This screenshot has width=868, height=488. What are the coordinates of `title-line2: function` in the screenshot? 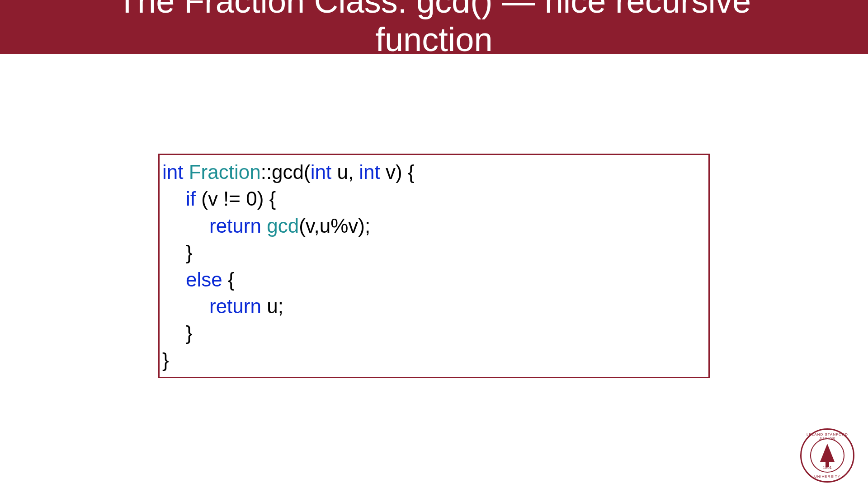 It's located at (434, 40).